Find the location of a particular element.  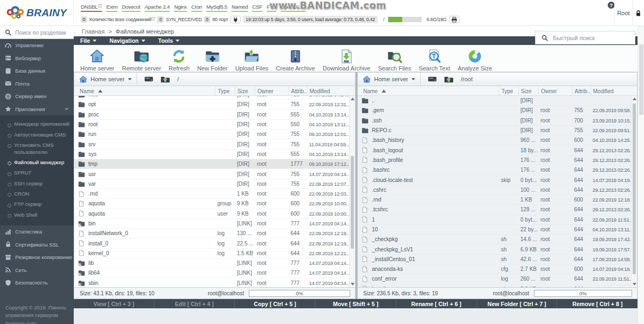

file-row: .rnd1 KBroot60022.09.2019 12:03... is located at coordinates (211, 194).